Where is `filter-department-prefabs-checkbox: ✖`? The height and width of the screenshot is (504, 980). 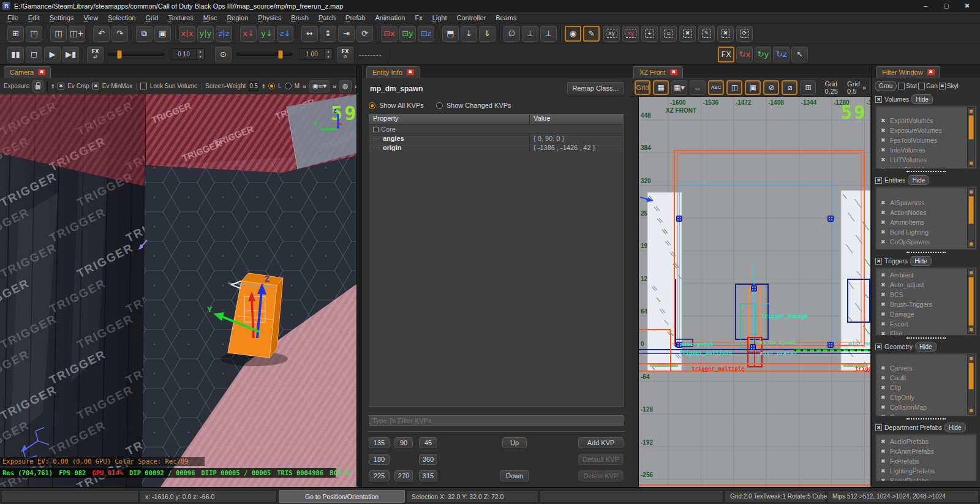
filter-department-prefabs-checkbox: ✖ is located at coordinates (878, 427).